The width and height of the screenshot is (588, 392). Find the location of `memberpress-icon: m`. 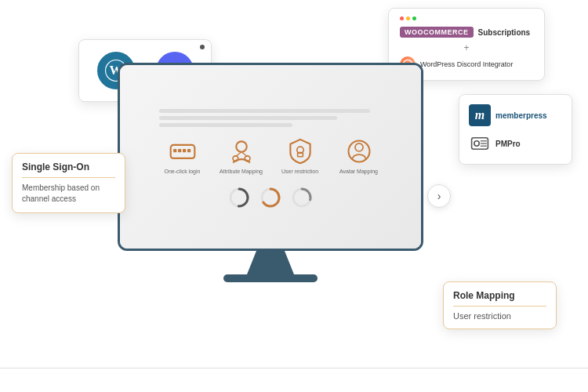

memberpress-icon: m is located at coordinates (480, 115).